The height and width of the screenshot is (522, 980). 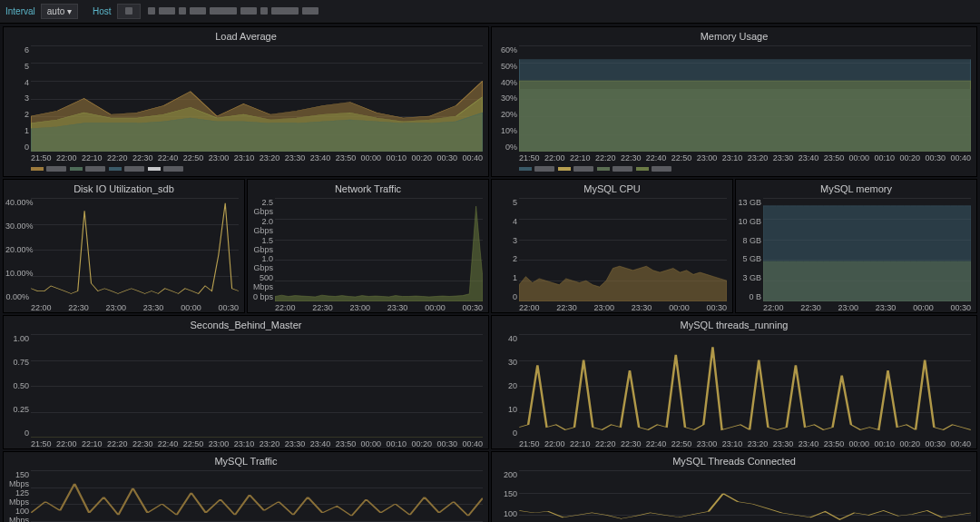 I want to click on plot: 13 GB10 GB8 GB5 GB3 GB0 B 22:0022:3023:0…, so click(x=867, y=250).